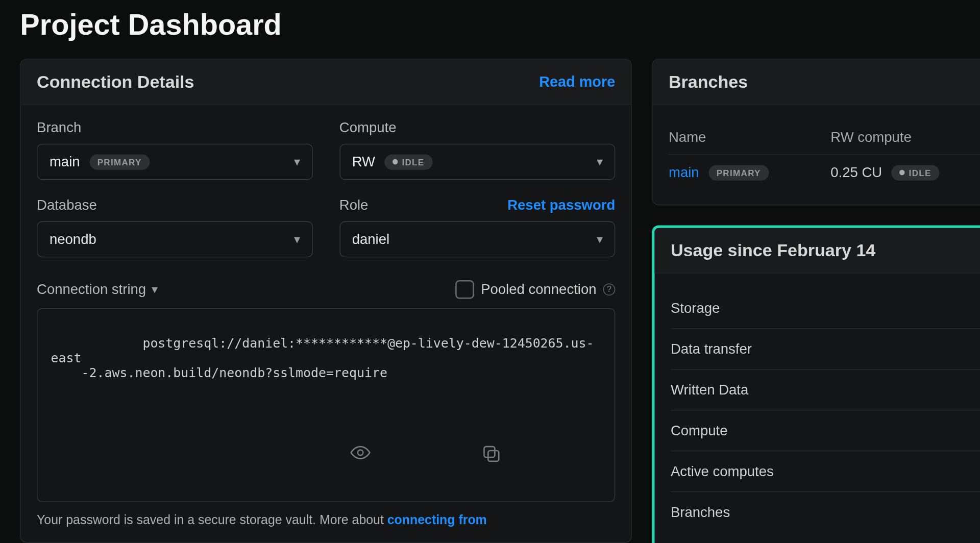  Describe the element at coordinates (151, 24) in the screenshot. I see `page-title: Project Dashboard` at that location.